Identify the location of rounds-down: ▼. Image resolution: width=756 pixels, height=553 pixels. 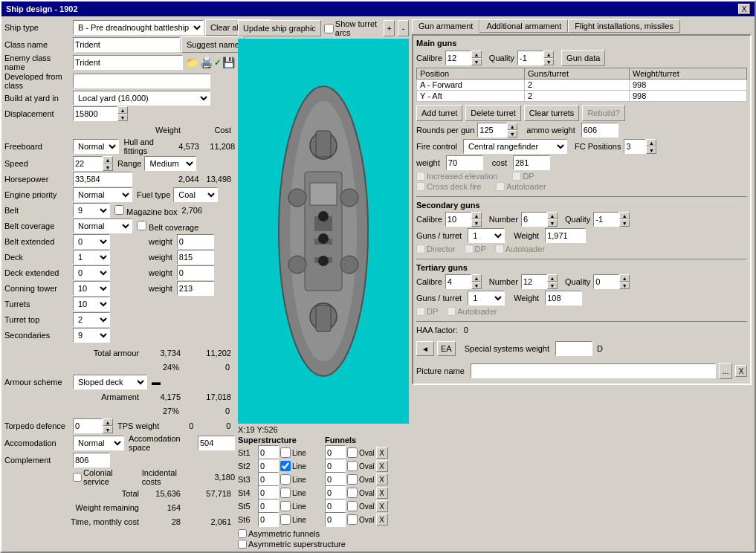
(512, 134).